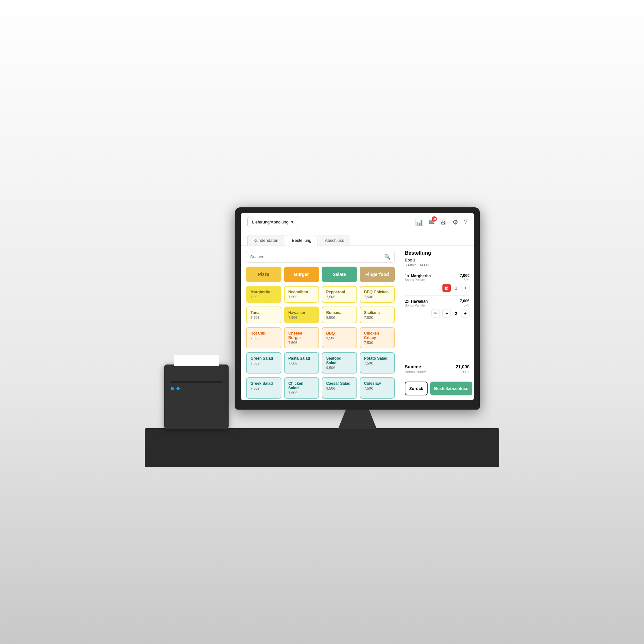  What do you see at coordinates (302, 386) in the screenshot?
I see `item-name: Chicken Salad` at bounding box center [302, 386].